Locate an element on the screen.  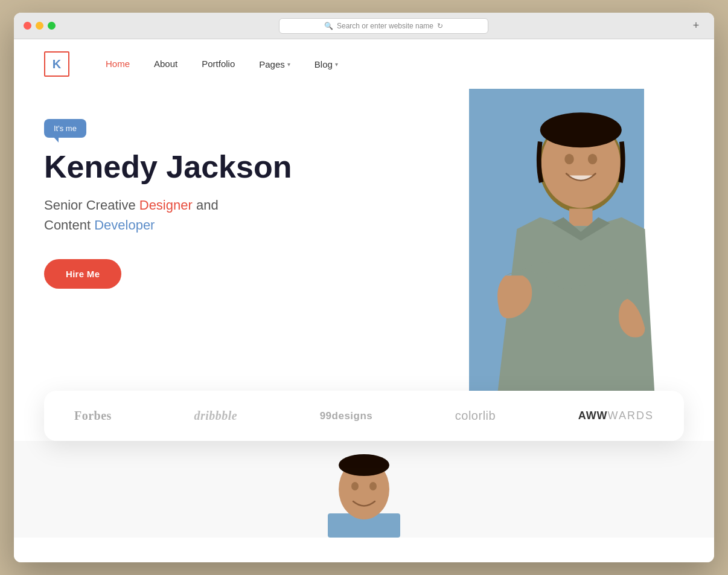
browser-chrome: 🔍 Search or enter website name ↻ + is located at coordinates (364, 26).